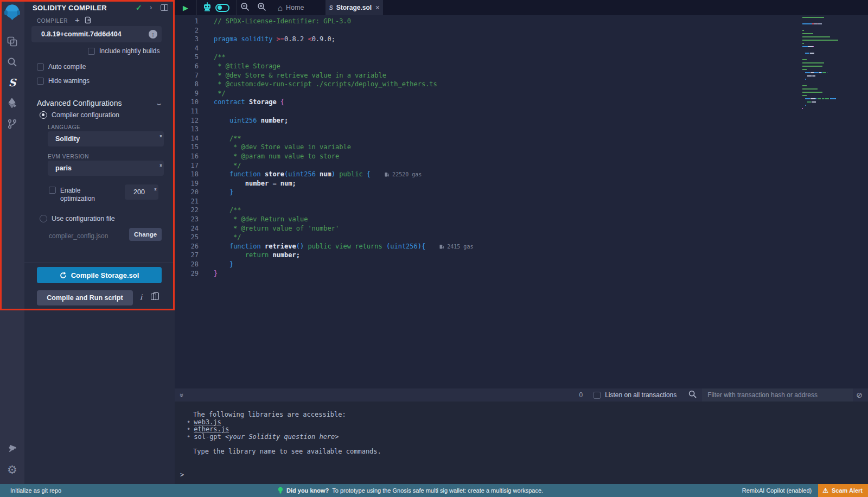 This screenshot has height=497, width=868. Describe the element at coordinates (99, 275) in the screenshot. I see `compile-button: Compile Storage.sol` at that location.